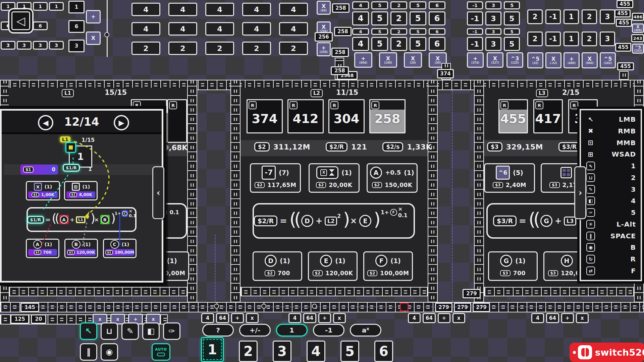  What do you see at coordinates (400, 60) in the screenshot?
I see `operator-row-c: +(904)X(100)X(20)X(30)` at bounding box center [400, 60].